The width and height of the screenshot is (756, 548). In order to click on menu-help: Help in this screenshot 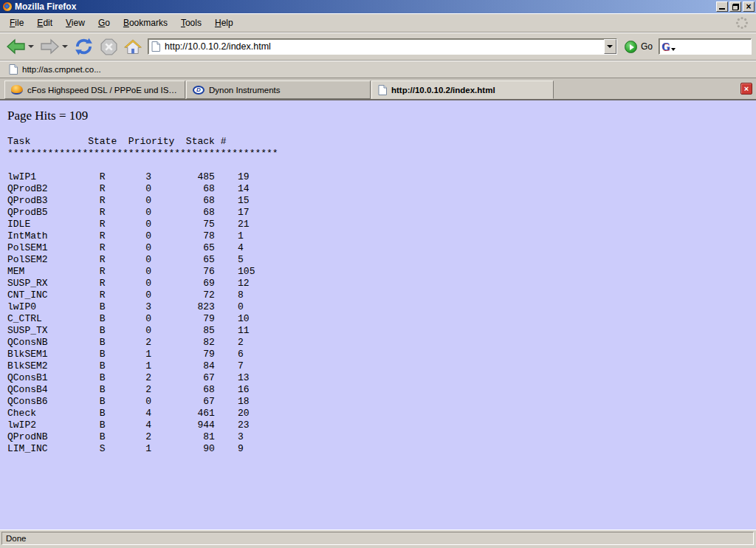, I will do `click(224, 23)`.